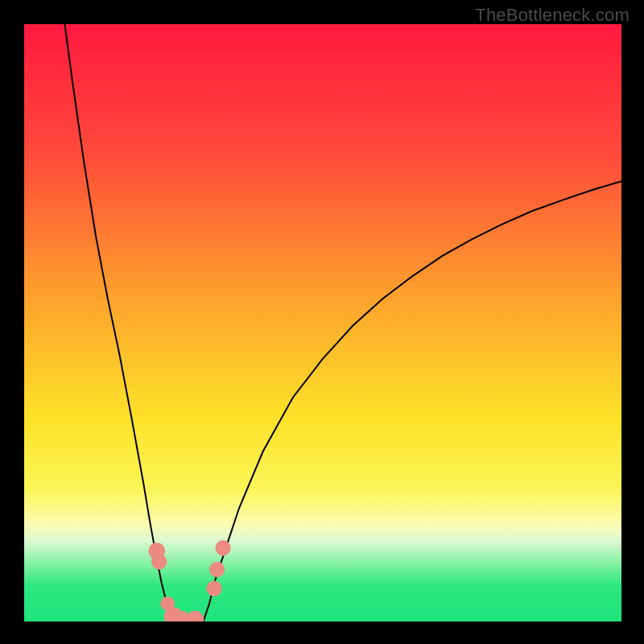 The image size is (644, 644). What do you see at coordinates (552, 15) in the screenshot?
I see `watermark-text: TheBottleneck.com` at bounding box center [552, 15].